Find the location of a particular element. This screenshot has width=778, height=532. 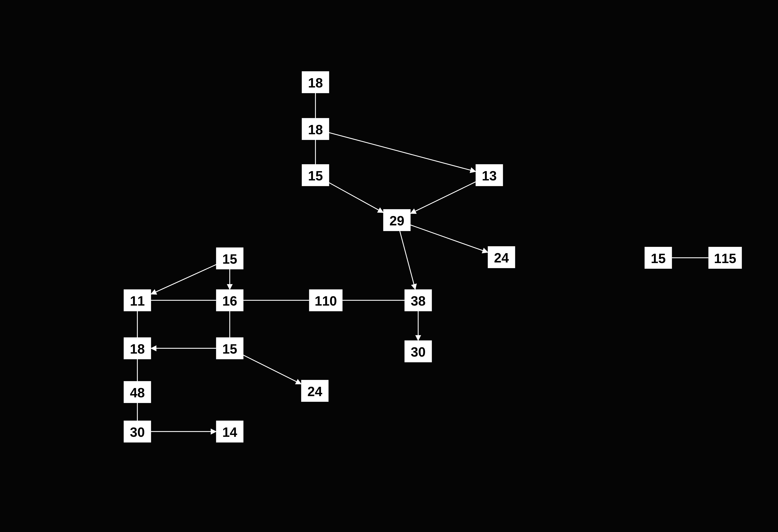

graph-node-label: 11 is located at coordinates (137, 301).